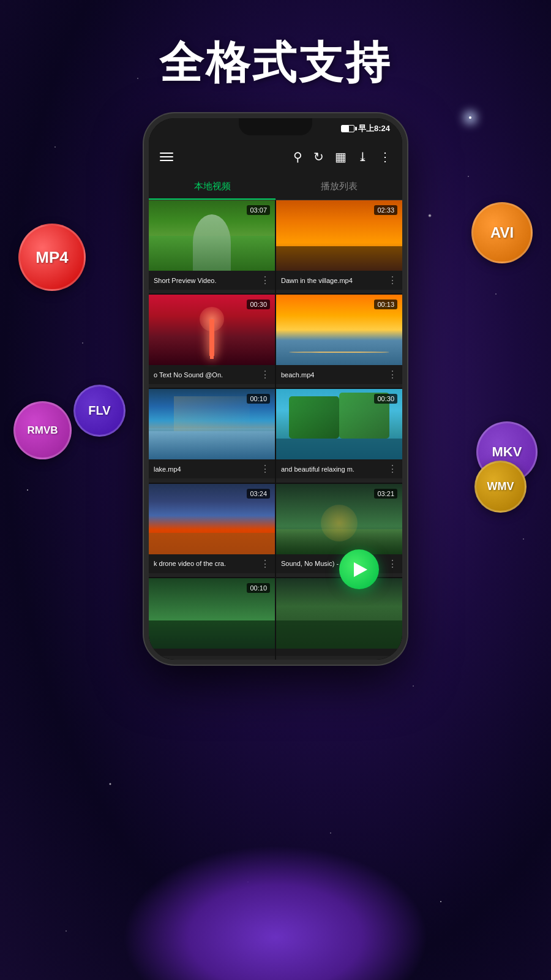  Describe the element at coordinates (386, 304) in the screenshot. I see `duration-badge: 00:13` at that location.